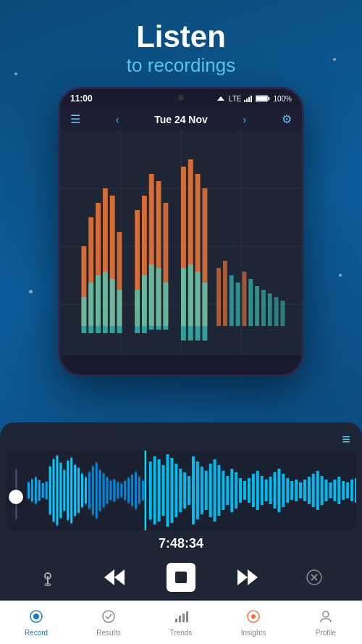 The height and width of the screenshot is (644, 362). What do you see at coordinates (253, 99) in the screenshot?
I see `phone-status-icons: LTE 100%` at bounding box center [253, 99].